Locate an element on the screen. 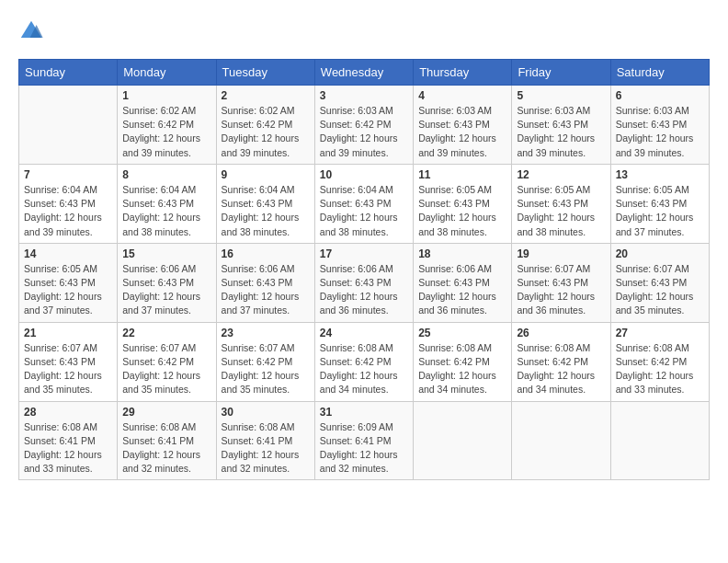 The height and width of the screenshot is (563, 728). day-number: 23 is located at coordinates (266, 333).